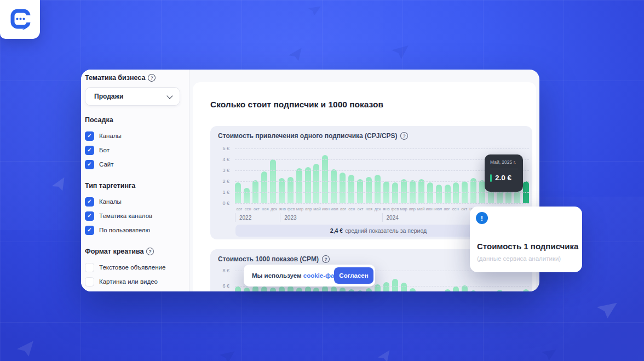 The height and width of the screenshot is (361, 644). Describe the element at coordinates (20, 20) in the screenshot. I see `chatlabs-logo` at that location.